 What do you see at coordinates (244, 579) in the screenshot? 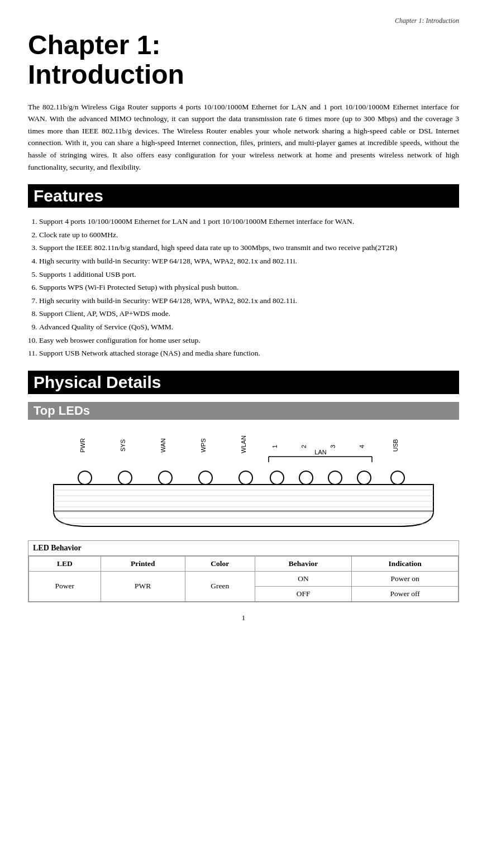
I see `led-table: LED Printed Color Behavior Indication Po…` at bounding box center [244, 579].